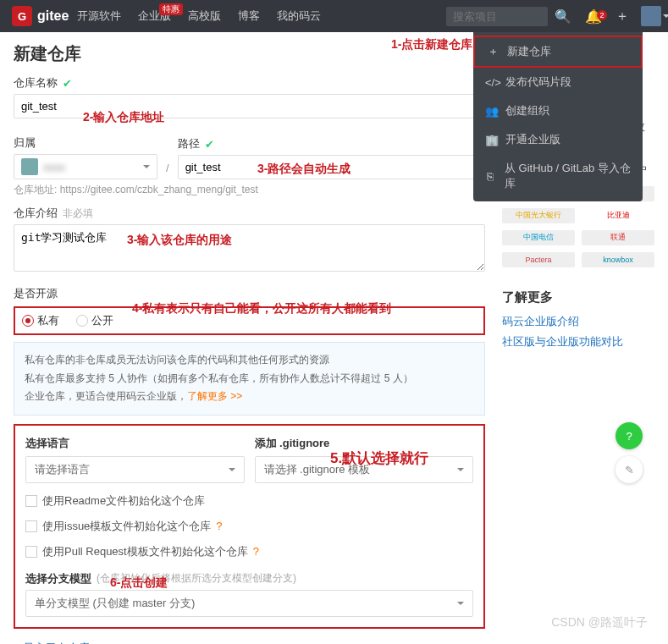  Describe the element at coordinates (36, 213) in the screenshot. I see `desc-label: 仓库介绍` at that location.